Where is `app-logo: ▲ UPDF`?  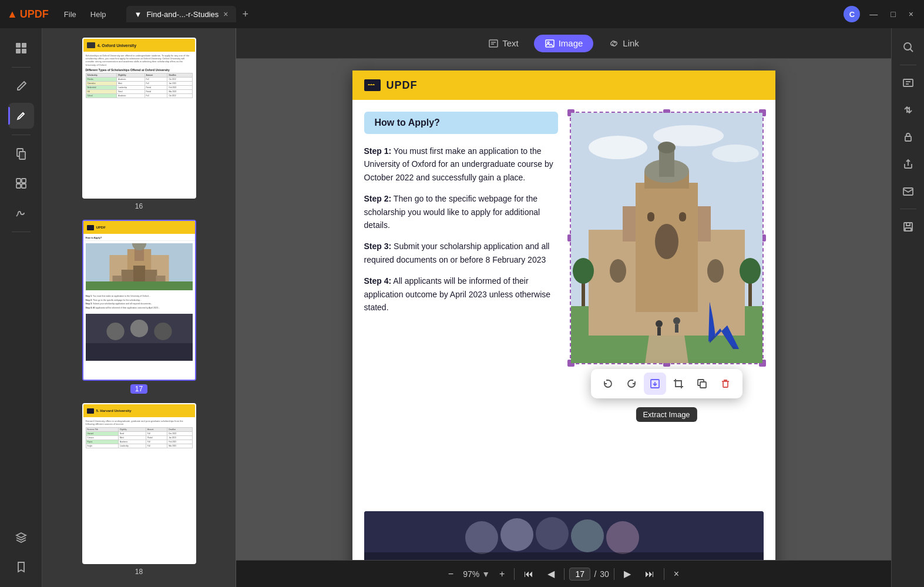 app-logo: ▲ UPDF is located at coordinates (28, 14).